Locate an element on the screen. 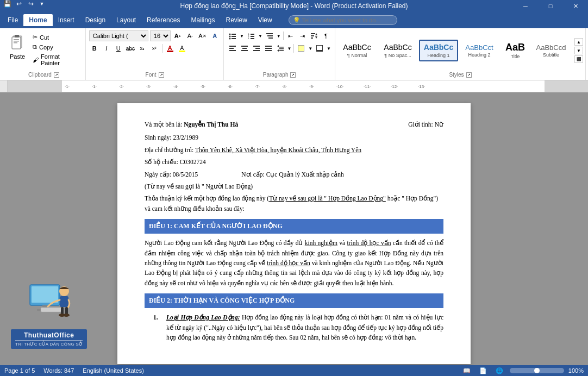 This screenshot has height=376, width=588. bullets-dropdown: ▼ is located at coordinates (242, 36).